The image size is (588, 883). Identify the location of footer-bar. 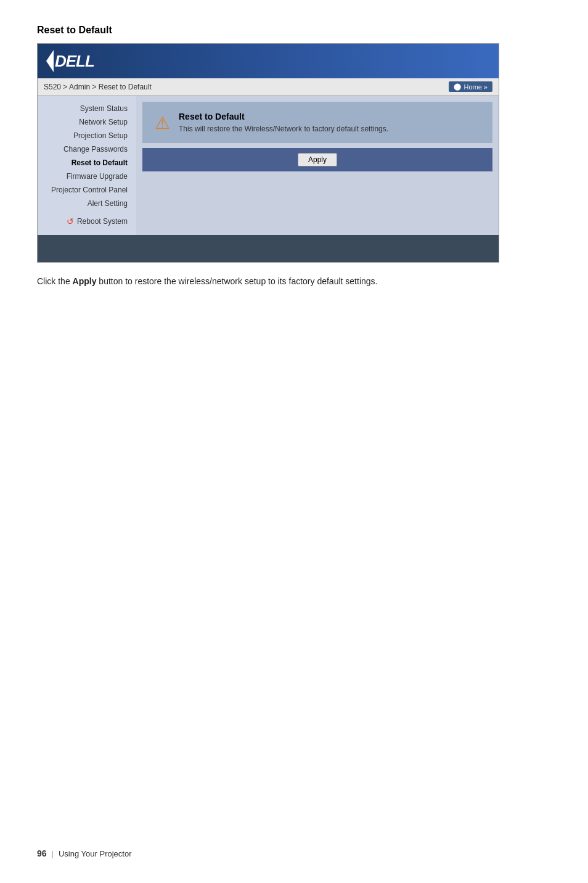
(268, 248).